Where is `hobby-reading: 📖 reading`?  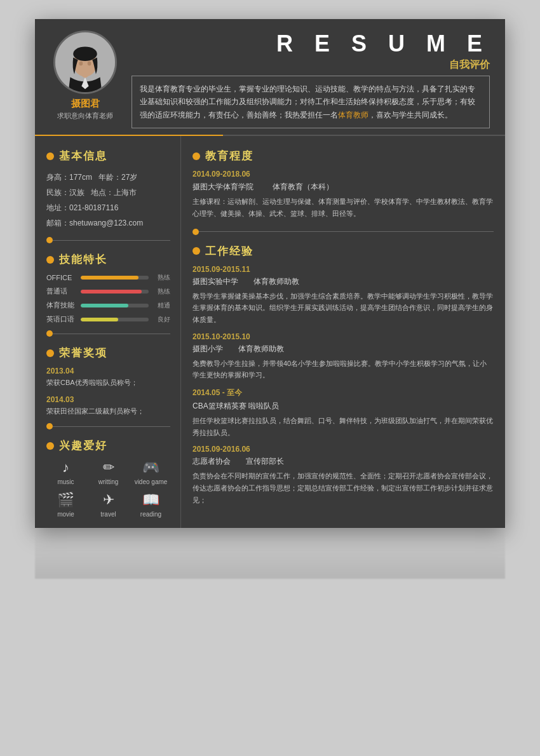
hobby-reading: 📖 reading is located at coordinates (151, 504).